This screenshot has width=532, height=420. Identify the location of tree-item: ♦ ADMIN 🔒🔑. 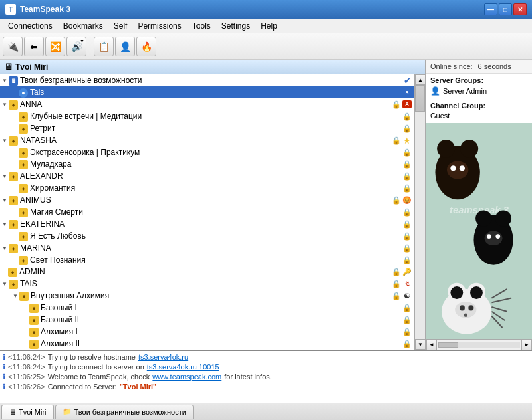
(207, 272).